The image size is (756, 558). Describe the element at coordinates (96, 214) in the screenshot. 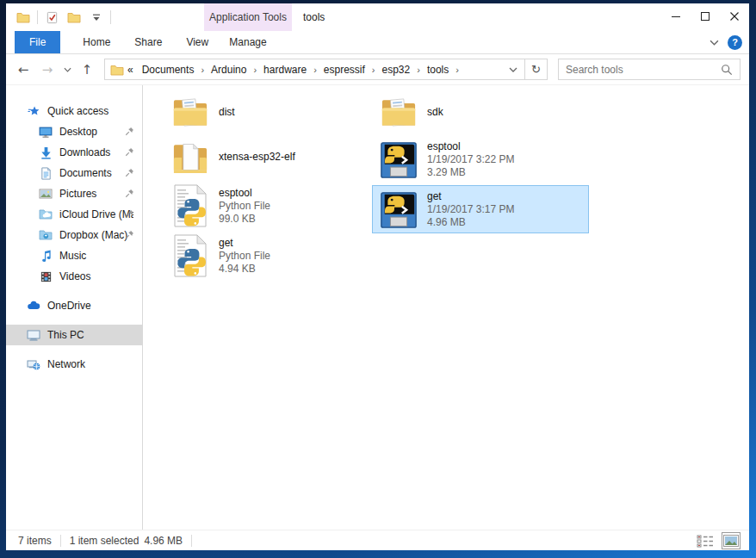

I see `sidebar-item-label: iCloud Drive (Ma` at that location.